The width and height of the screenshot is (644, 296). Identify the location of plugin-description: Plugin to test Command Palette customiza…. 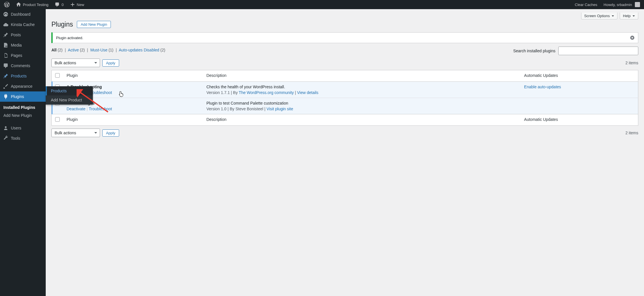
(362, 103).